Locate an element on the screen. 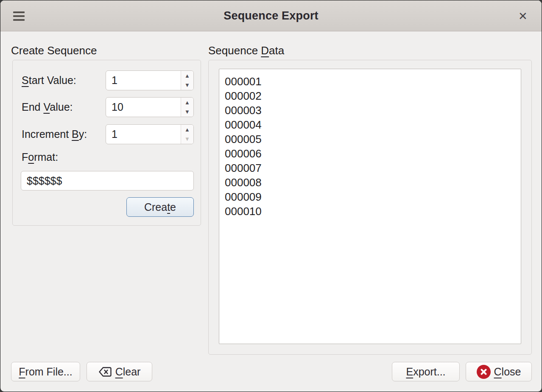  end-value-spin-buttons: ▲ ▼ is located at coordinates (187, 107).